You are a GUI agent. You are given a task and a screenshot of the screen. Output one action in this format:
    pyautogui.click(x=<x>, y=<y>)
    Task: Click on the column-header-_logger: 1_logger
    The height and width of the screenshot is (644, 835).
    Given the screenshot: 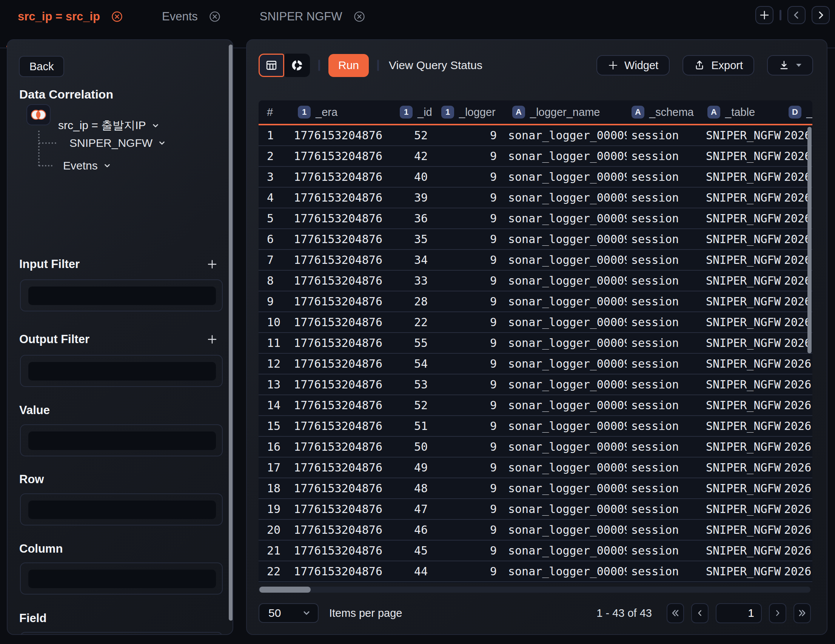 What is the action you would take?
    pyautogui.click(x=471, y=112)
    